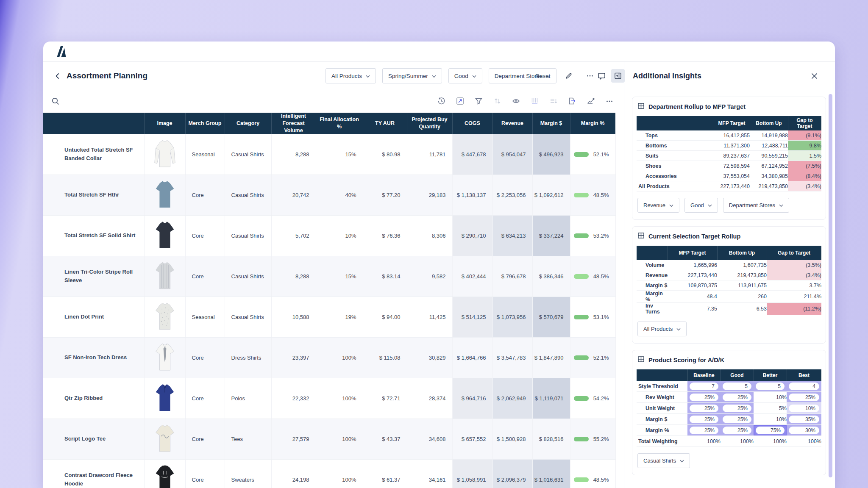 The height and width of the screenshot is (488, 868). Describe the element at coordinates (472, 439) in the screenshot. I see `cogs-cell: $ 657,552` at that location.